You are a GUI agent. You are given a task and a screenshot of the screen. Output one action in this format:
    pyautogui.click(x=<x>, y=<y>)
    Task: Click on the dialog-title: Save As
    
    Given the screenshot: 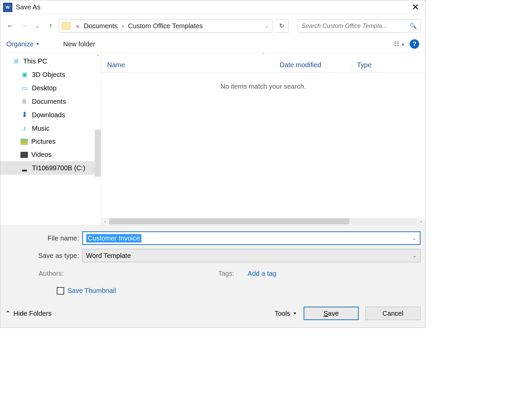 What is the action you would take?
    pyautogui.click(x=28, y=7)
    